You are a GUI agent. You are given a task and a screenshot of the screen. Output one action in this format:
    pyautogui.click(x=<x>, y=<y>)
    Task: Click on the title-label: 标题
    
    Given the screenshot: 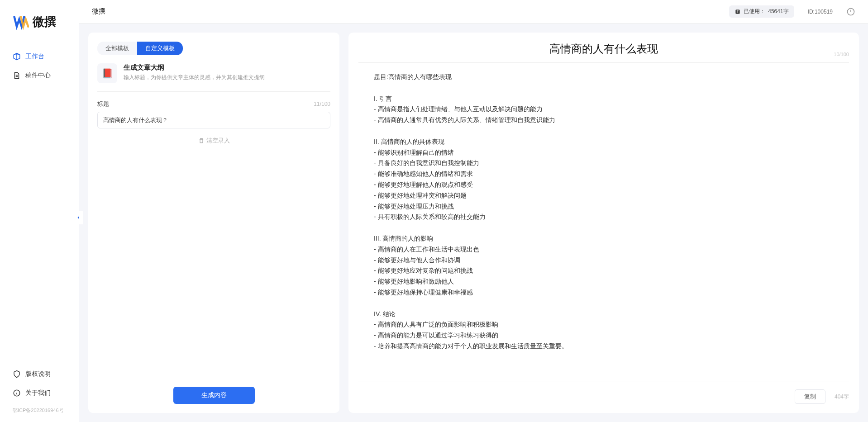 What is the action you would take?
    pyautogui.click(x=103, y=104)
    